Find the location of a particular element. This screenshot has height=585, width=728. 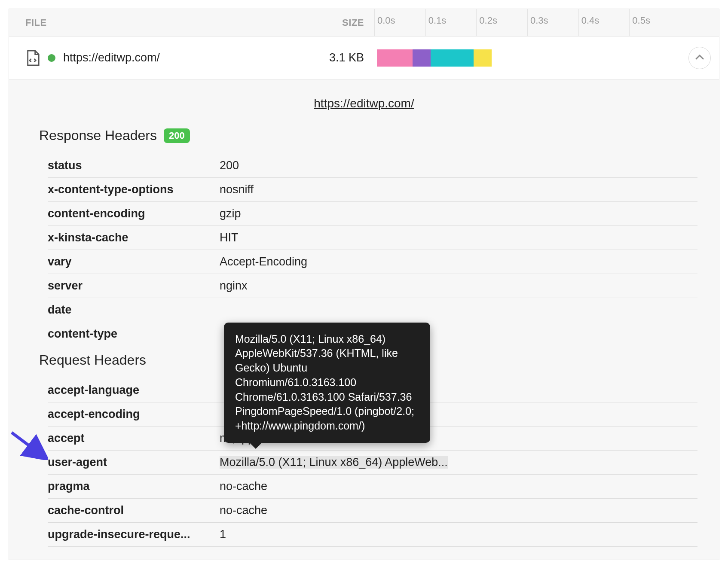

header-key: accept-language is located at coordinates (134, 390).